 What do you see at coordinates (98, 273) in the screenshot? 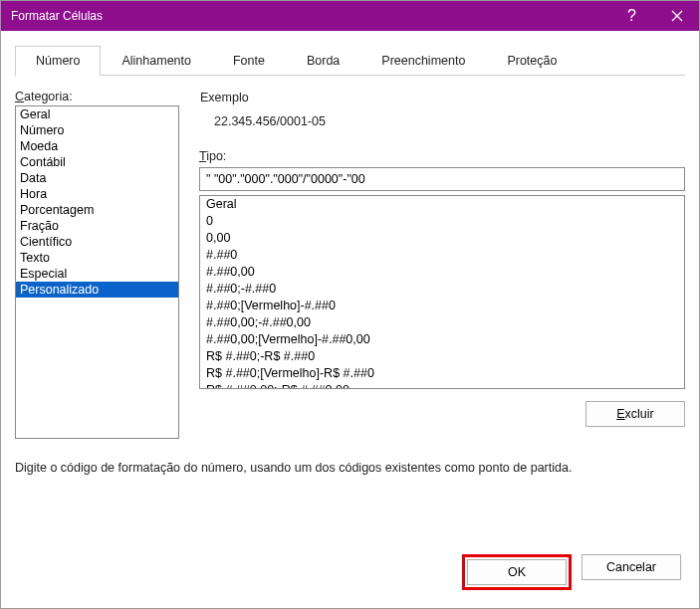
I see `category-list: Geral Número Moeda Contábil Data Hora Po…` at bounding box center [98, 273].